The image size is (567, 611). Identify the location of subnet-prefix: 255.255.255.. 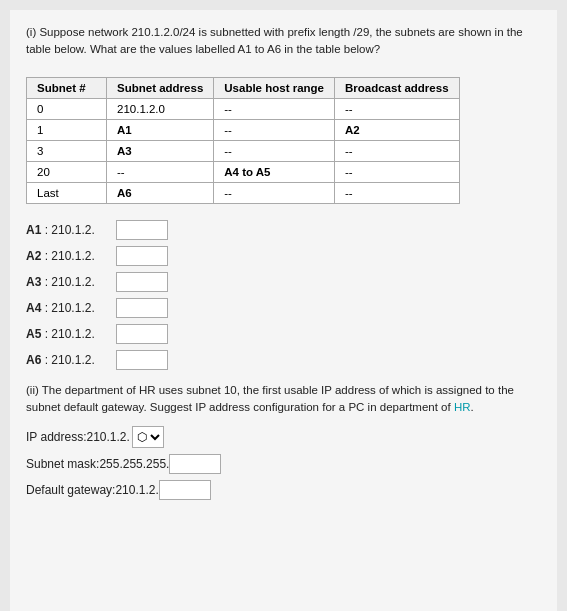
(134, 464).